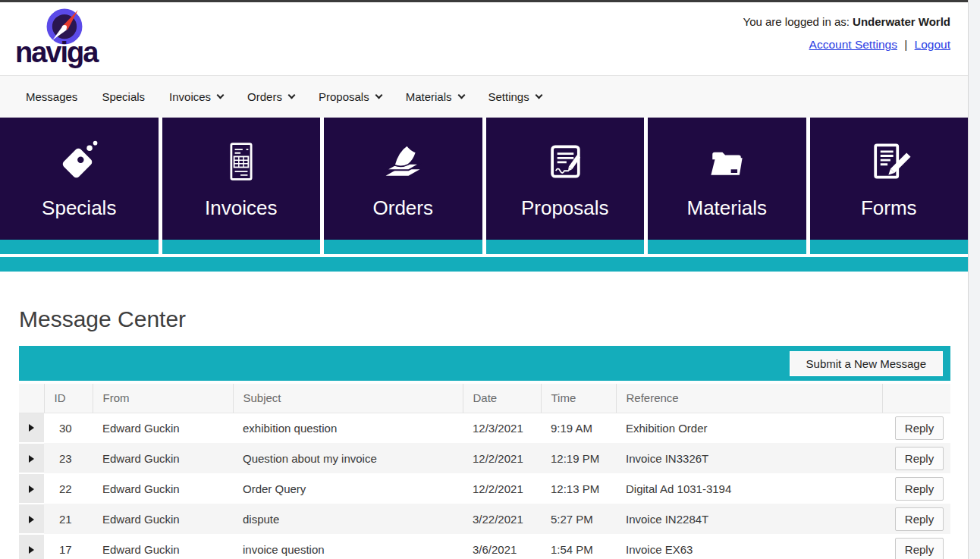 Image resolution: width=980 pixels, height=559 pixels. I want to click on cell-id: 22, so click(68, 488).